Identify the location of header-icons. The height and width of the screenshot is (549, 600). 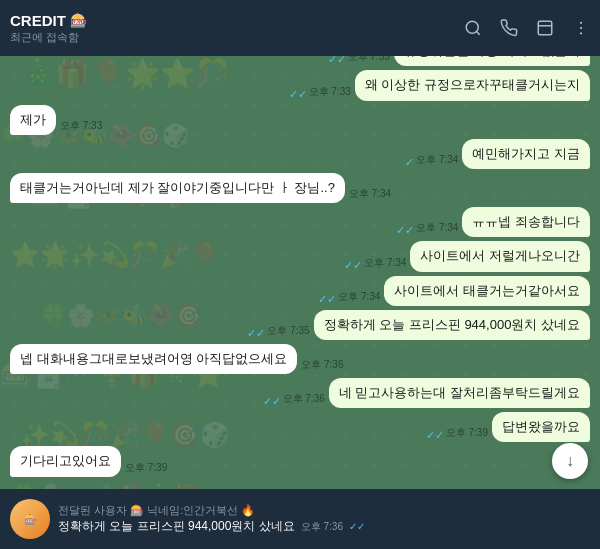
(527, 28).